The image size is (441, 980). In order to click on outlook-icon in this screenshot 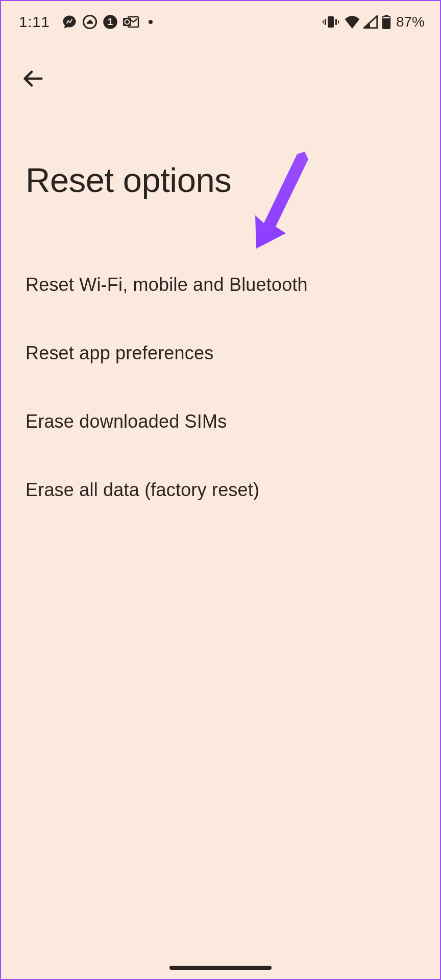, I will do `click(131, 22)`.